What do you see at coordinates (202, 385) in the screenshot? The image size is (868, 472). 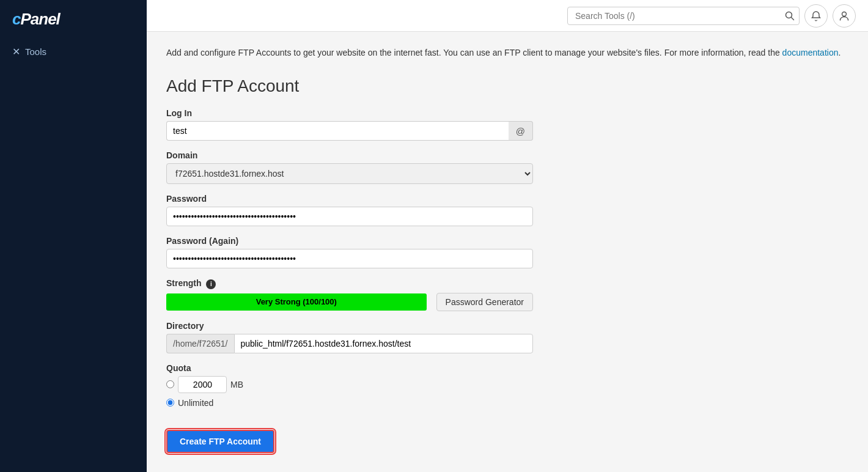 I see `quota-value-input` at bounding box center [202, 385].